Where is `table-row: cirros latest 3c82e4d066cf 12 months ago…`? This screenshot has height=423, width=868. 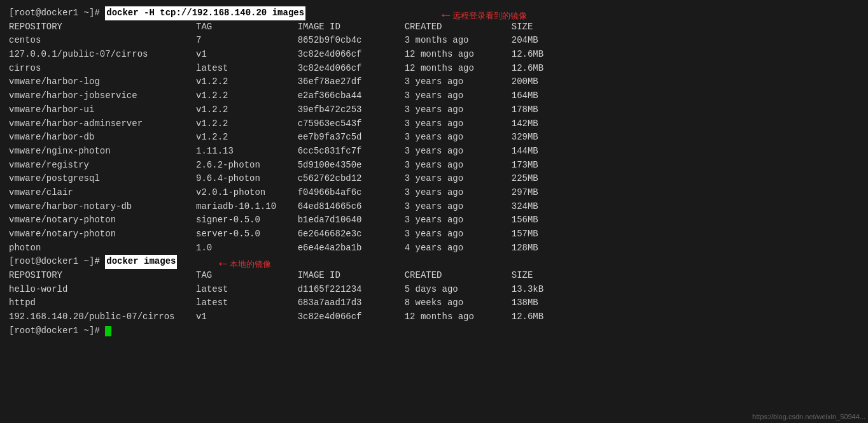
table-row: cirros latest 3c82e4d066cf 12 months ago… is located at coordinates (434, 69).